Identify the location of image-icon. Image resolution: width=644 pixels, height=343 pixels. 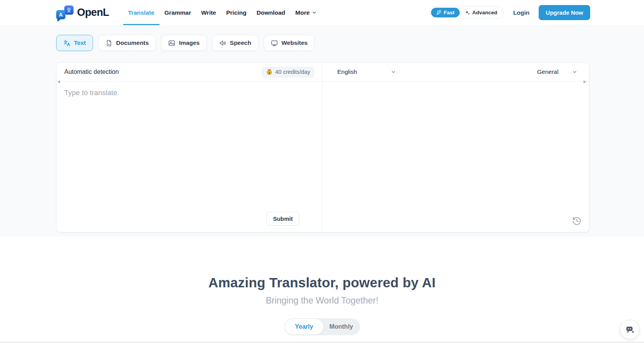
(172, 43).